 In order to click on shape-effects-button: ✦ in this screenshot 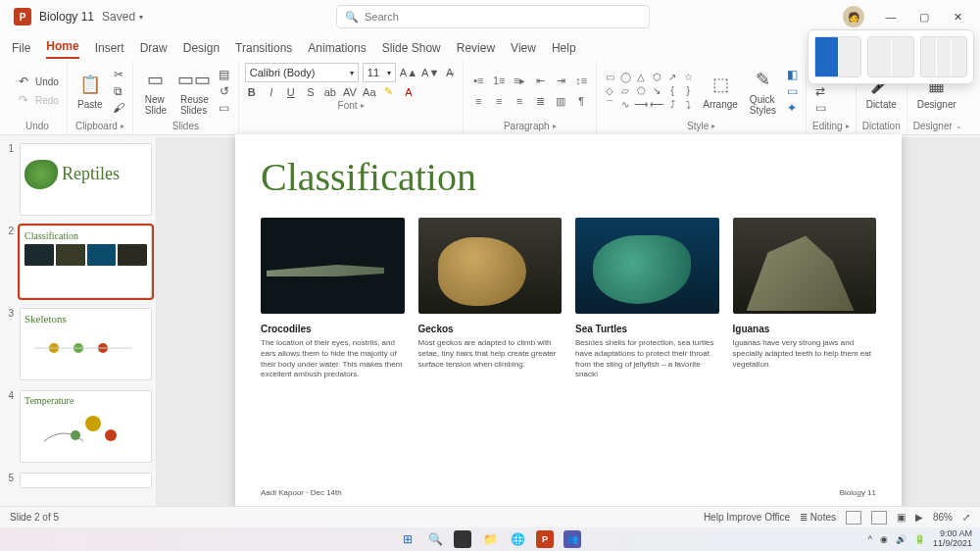, I will do `click(792, 108)`.